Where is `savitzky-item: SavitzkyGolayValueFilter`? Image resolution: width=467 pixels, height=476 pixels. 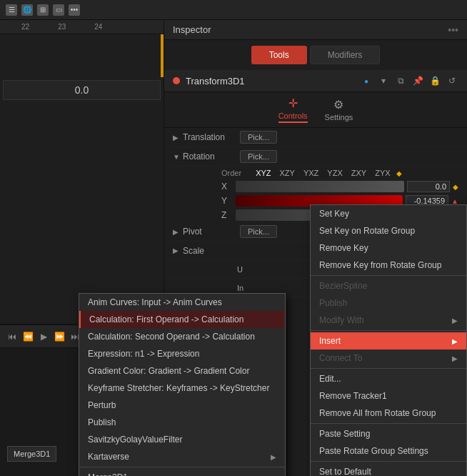
savitzky-item: SavitzkyGolayValueFilter is located at coordinates (182, 440).